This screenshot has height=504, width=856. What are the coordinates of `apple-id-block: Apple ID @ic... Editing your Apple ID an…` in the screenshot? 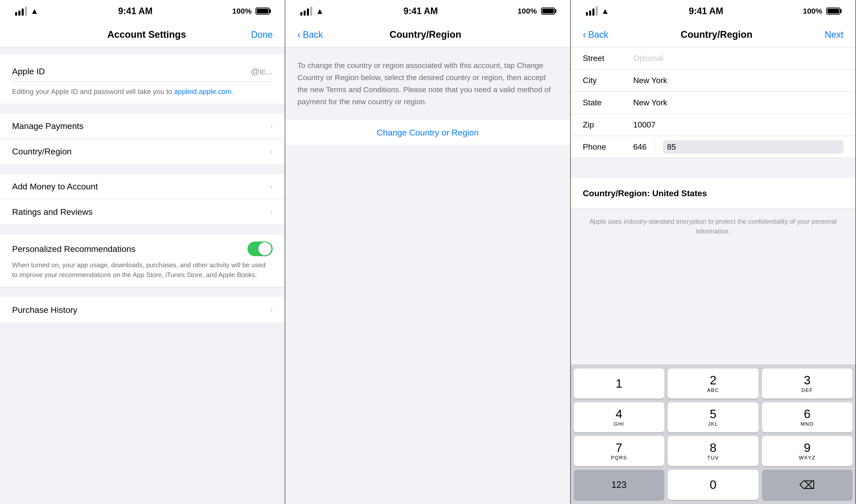 It's located at (142, 79).